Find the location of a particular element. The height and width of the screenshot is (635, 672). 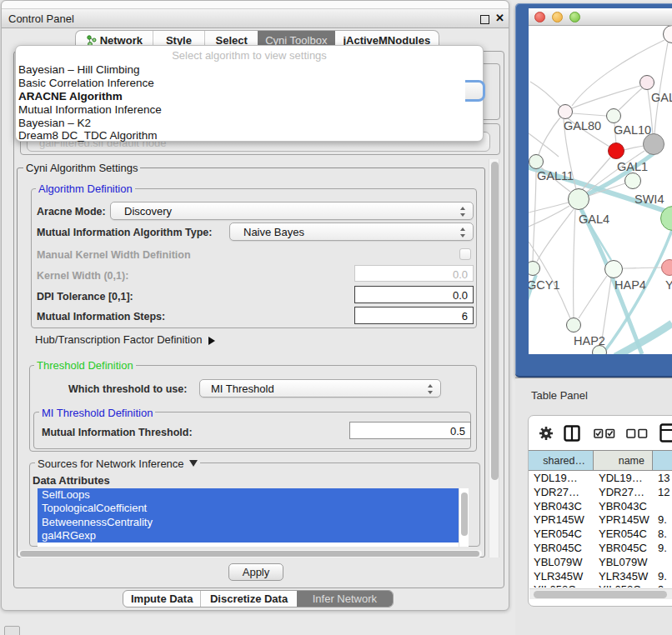

network-canvas: GAL GAL80 GAL10 GAL1 GAL11 SWI4 GAL4 GCY… is located at coordinates (600, 190).